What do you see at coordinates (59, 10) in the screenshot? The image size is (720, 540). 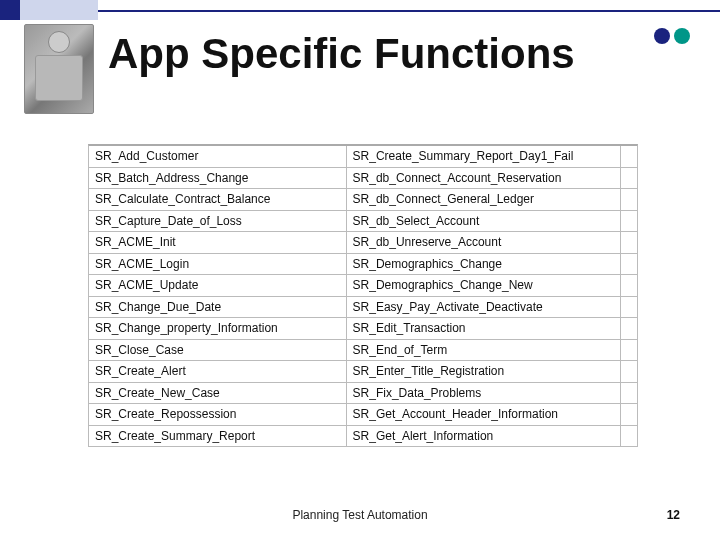 I see `logo-accent-icon` at bounding box center [59, 10].